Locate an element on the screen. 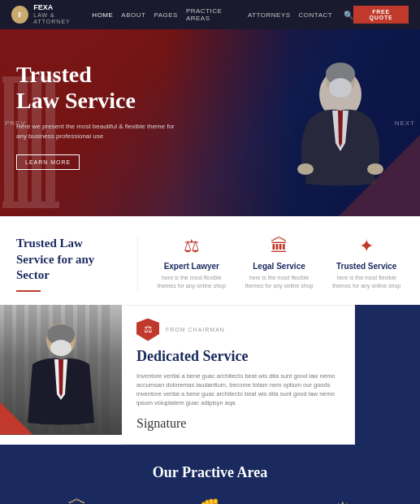 Image resolution: width=420 pixels, height=504 pixels. fist-icon: ✊ is located at coordinates (210, 501).